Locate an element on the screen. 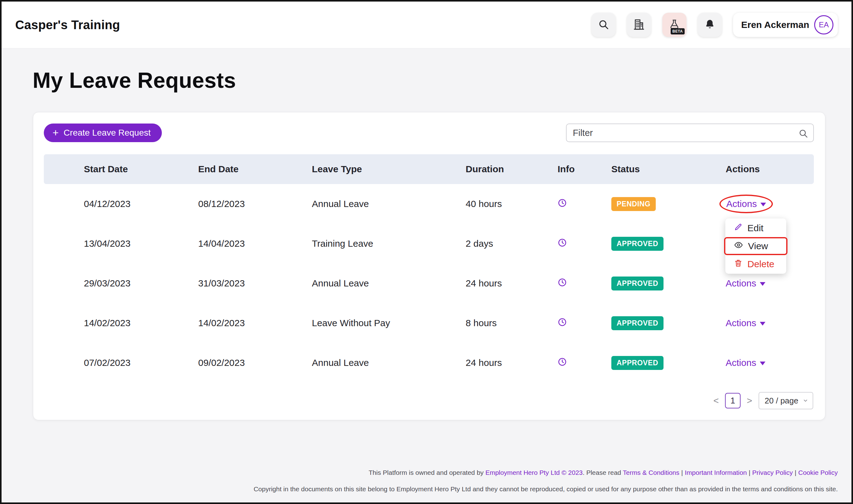  footer-text: . Please read is located at coordinates (603, 473).